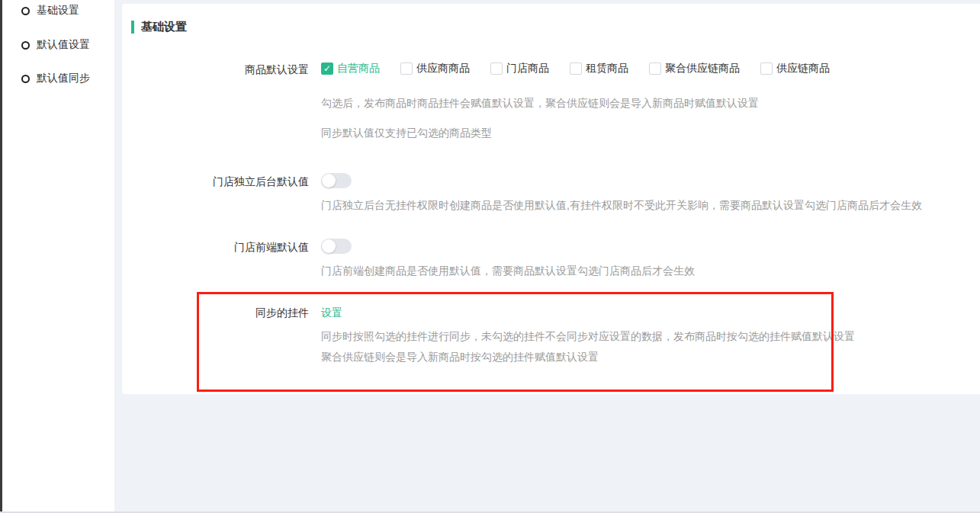 The height and width of the screenshot is (513, 980). What do you see at coordinates (520, 69) in the screenshot?
I see `checkbox-store-product: ✓ 门店商品` at bounding box center [520, 69].